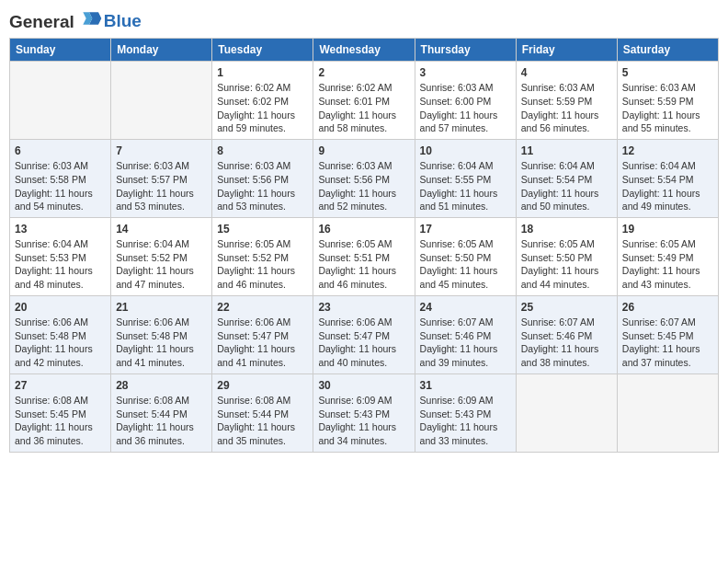 The width and height of the screenshot is (728, 563). I want to click on calendar-cell: 23Sunrise: 6:06 AM Sunset: 5:47 PM Dayli…, so click(364, 335).